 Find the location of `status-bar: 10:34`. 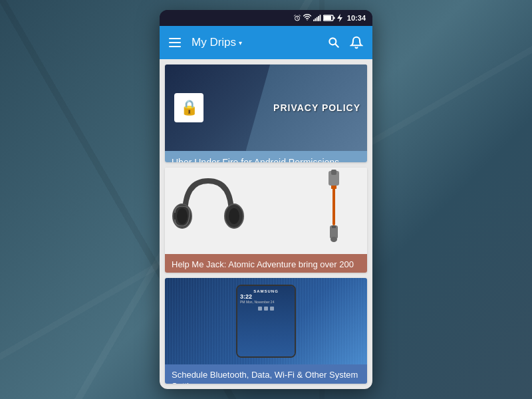

status-bar: 10:34 is located at coordinates (266, 18).